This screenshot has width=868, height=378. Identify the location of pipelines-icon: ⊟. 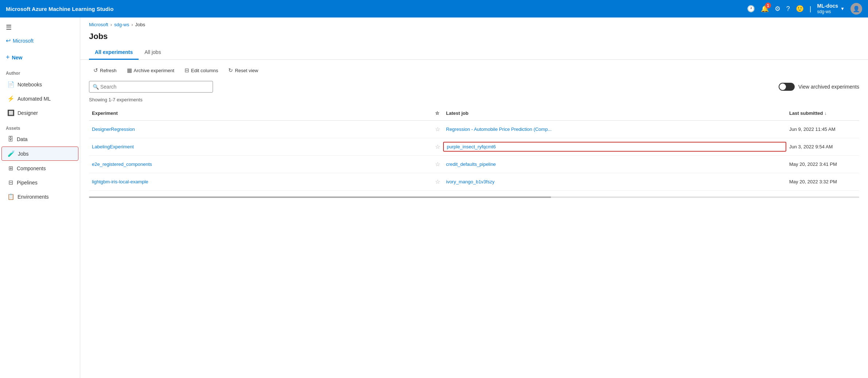
(11, 182).